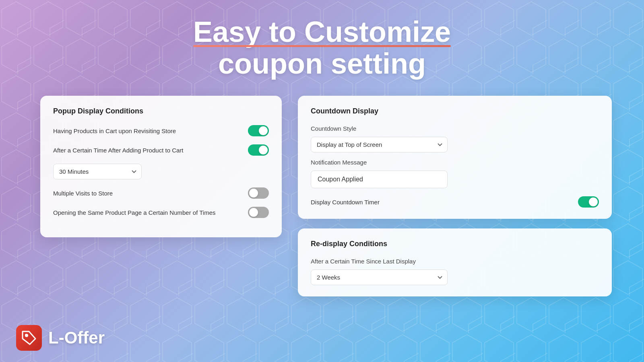 The width and height of the screenshot is (644, 362). What do you see at coordinates (455, 261) in the screenshot?
I see `redisplay-time-label: After a Certain Time Since Last Display` at bounding box center [455, 261].